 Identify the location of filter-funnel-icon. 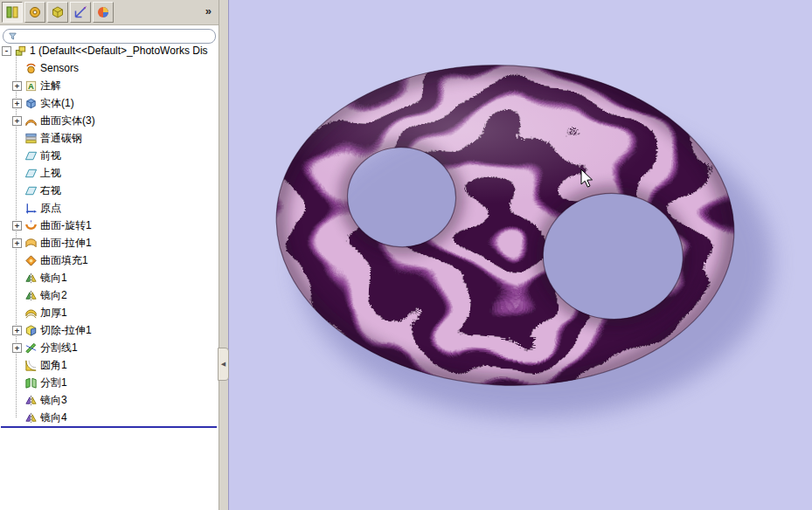
(12, 37).